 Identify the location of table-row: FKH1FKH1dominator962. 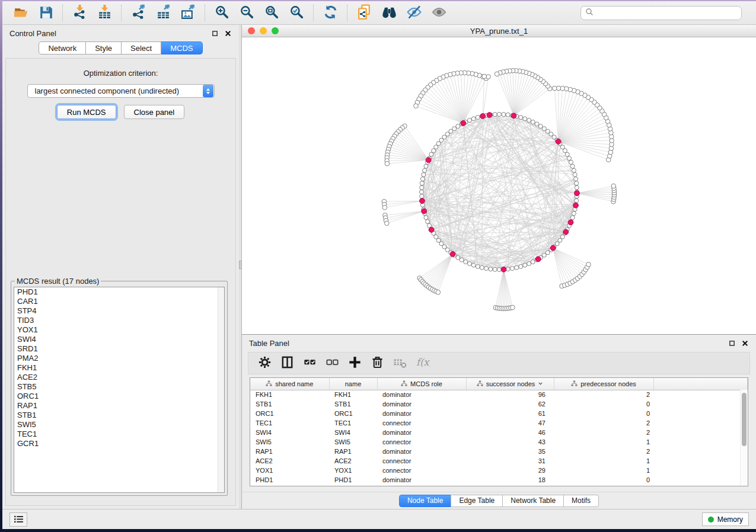
(499, 395).